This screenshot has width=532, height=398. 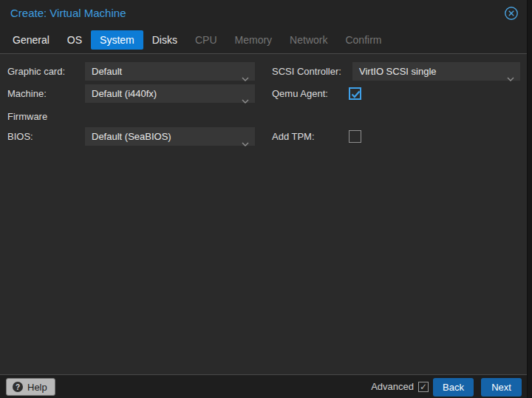 What do you see at coordinates (170, 71) in the screenshot?
I see `graphic-card-select: Default` at bounding box center [170, 71].